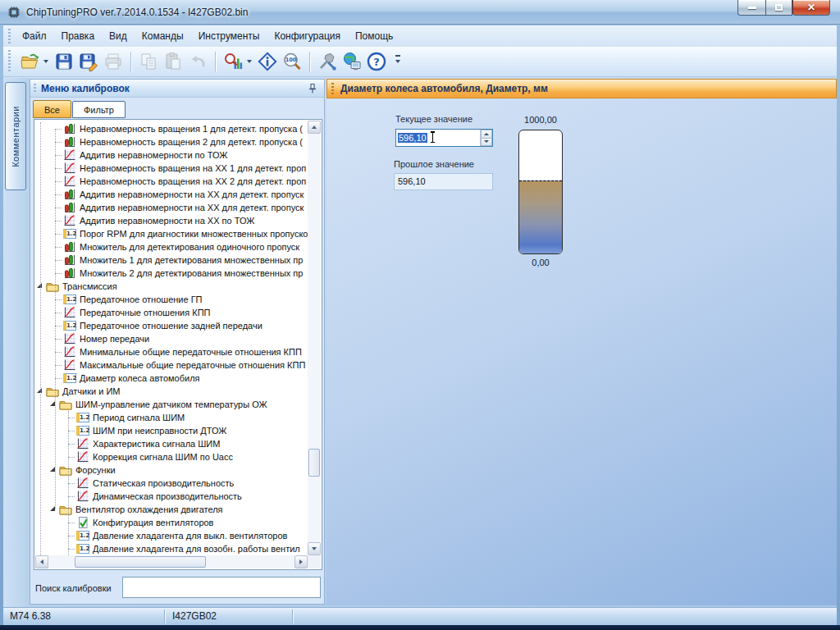 The image size is (840, 630). Describe the element at coordinates (171, 562) in the screenshot. I see `tree-horizontal-scrollbar` at that location.